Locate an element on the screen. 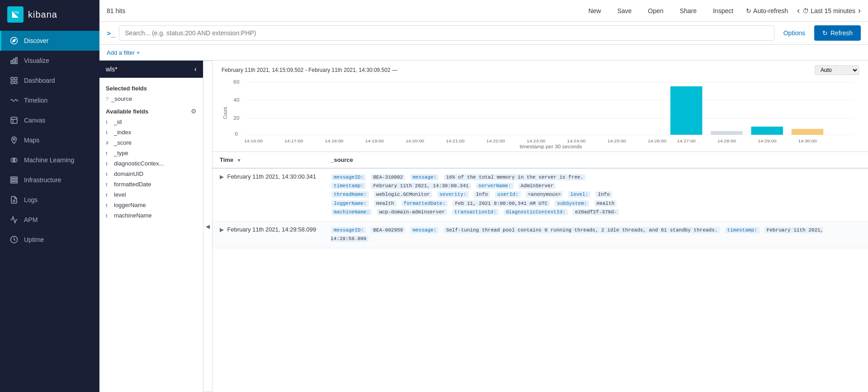 This screenshot has height=392, width=868. svg-text: 14:17:00 is located at coordinates (294, 141).